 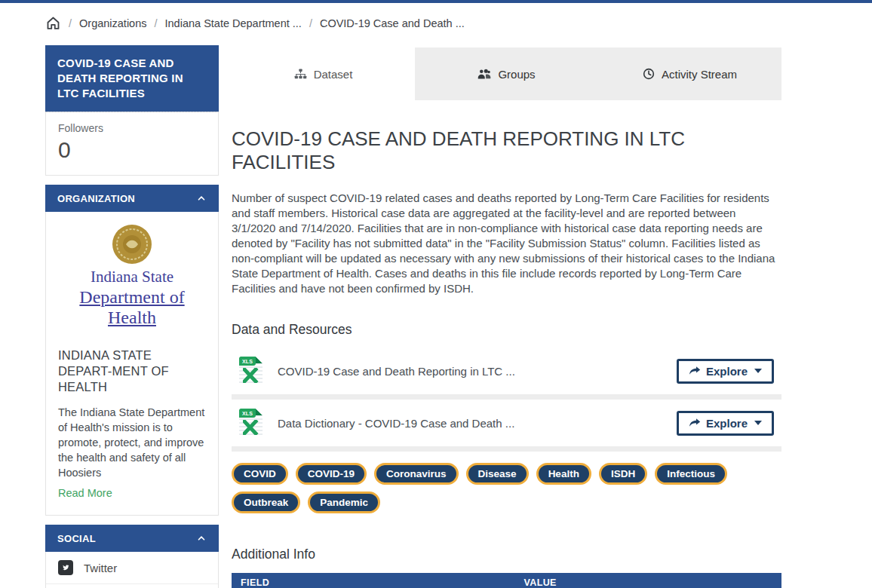 I want to click on tab-dataset-label: Dataset, so click(x=333, y=74).